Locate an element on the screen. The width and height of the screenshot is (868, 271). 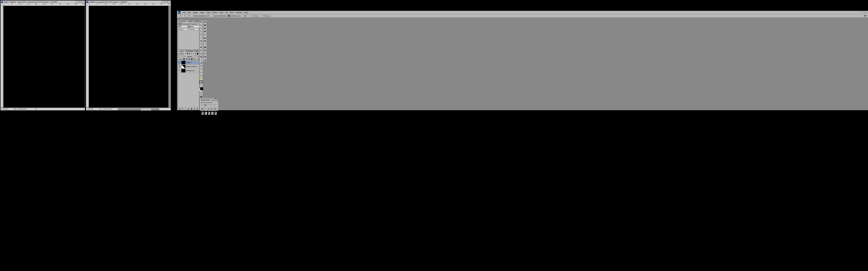
fit-screen-button: Fit Screen is located at coordinates (255, 16).